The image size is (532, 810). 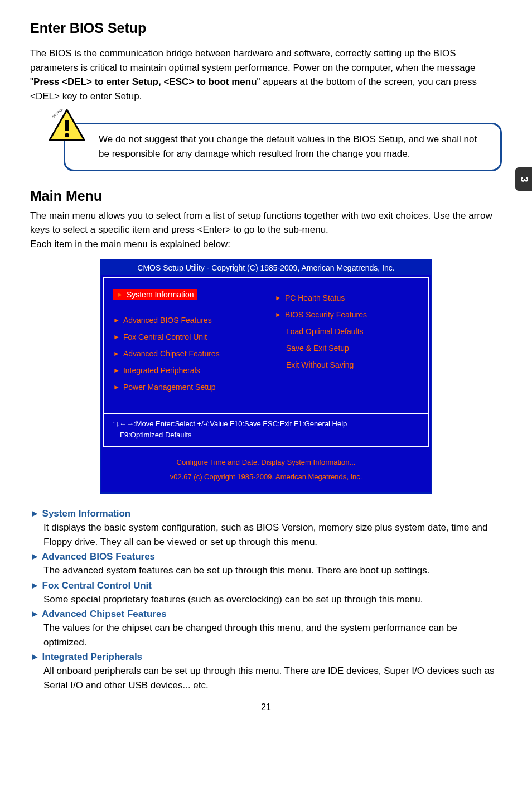 I want to click on bios-menu-item: Load Optimal Defaults, so click(x=349, y=331).